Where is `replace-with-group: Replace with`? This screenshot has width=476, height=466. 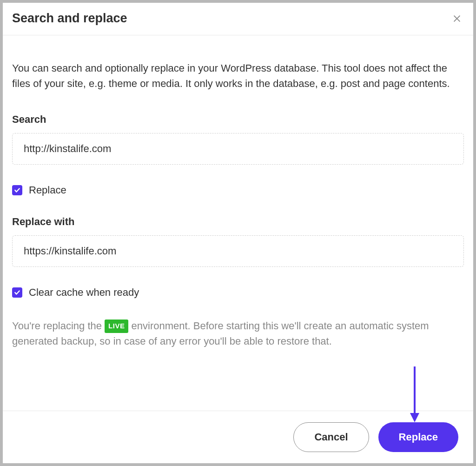 replace-with-group: Replace with is located at coordinates (238, 241).